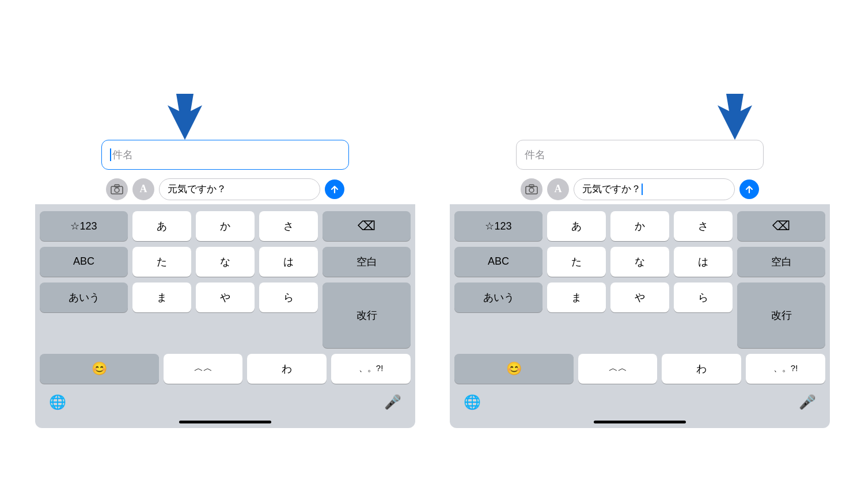  I want to click on left-globe-icon: 🌐, so click(58, 402).